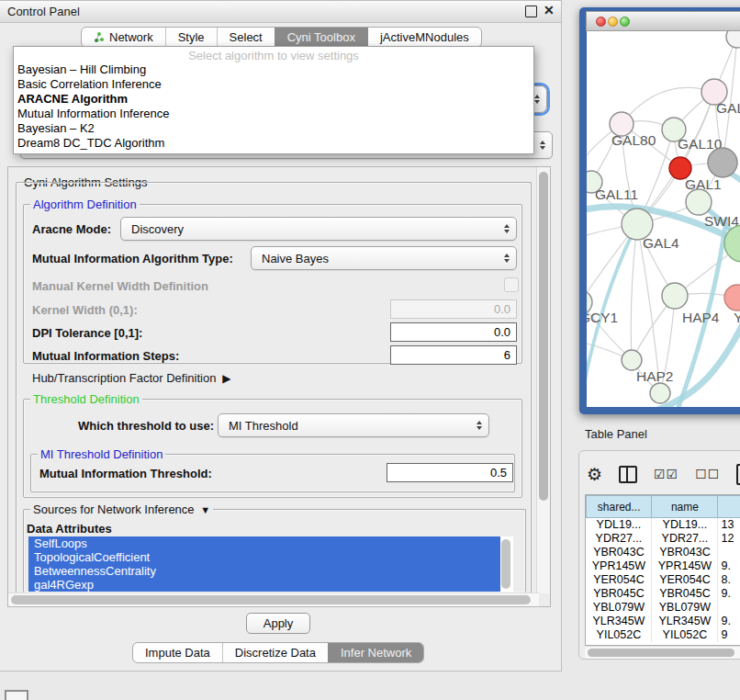 This screenshot has width=740, height=700. Describe the element at coordinates (613, 22) in the screenshot. I see `minimize-traffic-light-icon` at that location.